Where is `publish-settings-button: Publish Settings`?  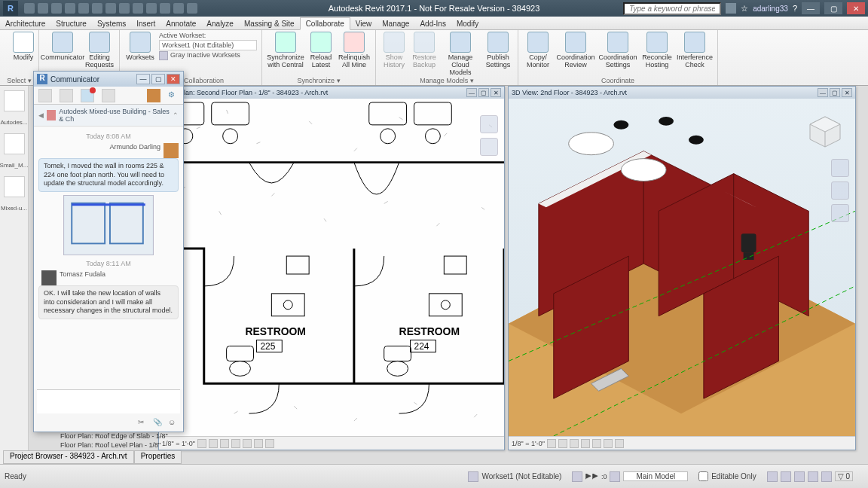
publish-settings-button: Publish Settings is located at coordinates (498, 50).